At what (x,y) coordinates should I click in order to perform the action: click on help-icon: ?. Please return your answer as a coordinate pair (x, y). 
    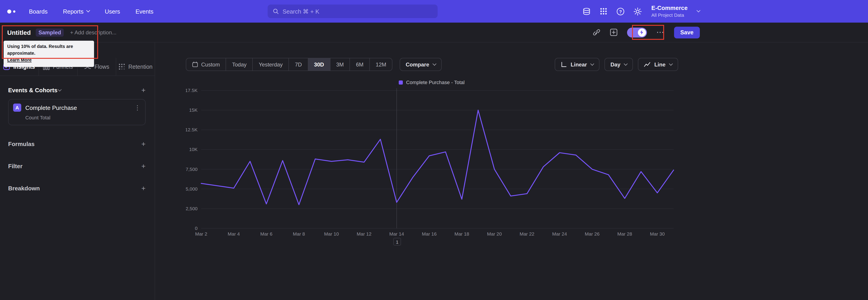
    Looking at the image, I should click on (621, 11).